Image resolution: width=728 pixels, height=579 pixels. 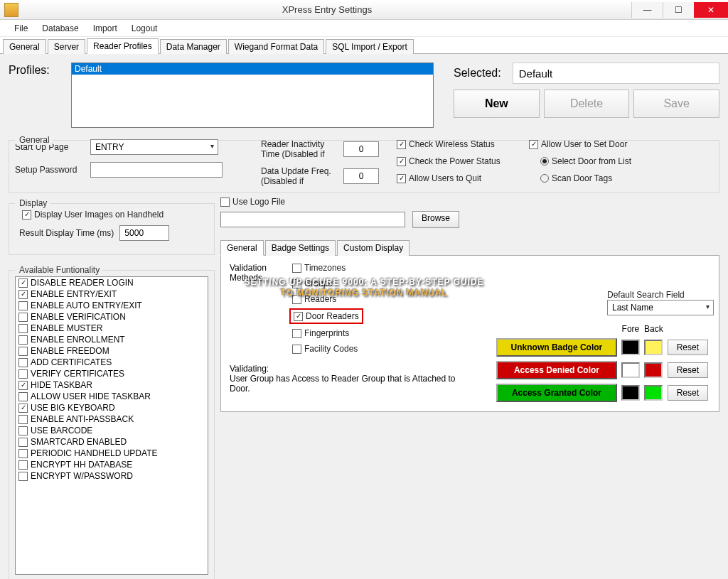 What do you see at coordinates (326, 333) in the screenshot?
I see `validation-method-row: Fingerprints` at bounding box center [326, 333].